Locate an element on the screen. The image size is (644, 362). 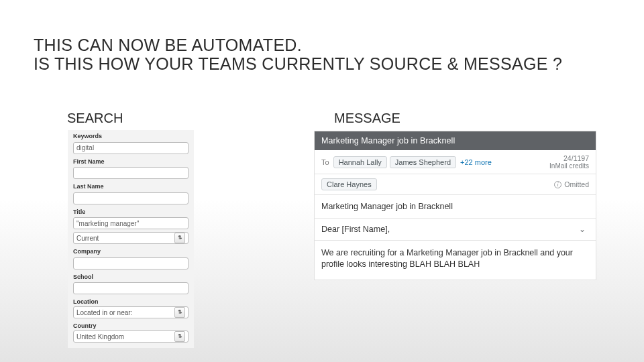
column-label-search: SEARCH is located at coordinates (95, 118).